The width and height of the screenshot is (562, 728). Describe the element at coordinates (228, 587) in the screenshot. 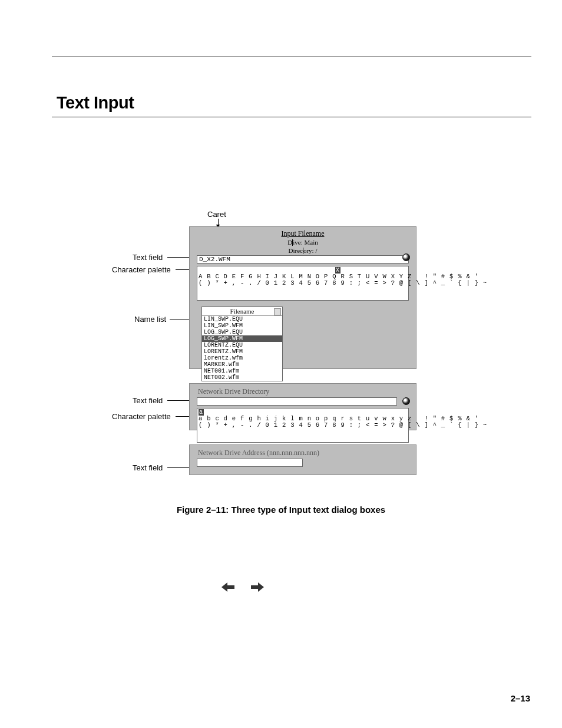

I see `prev-arrow-icon` at that location.